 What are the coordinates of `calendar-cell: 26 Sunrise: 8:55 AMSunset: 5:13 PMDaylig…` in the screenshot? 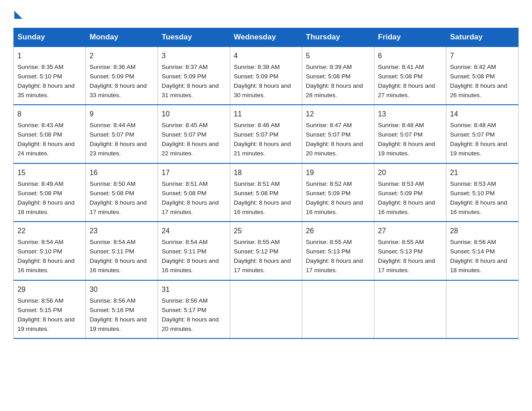 It's located at (339, 251).